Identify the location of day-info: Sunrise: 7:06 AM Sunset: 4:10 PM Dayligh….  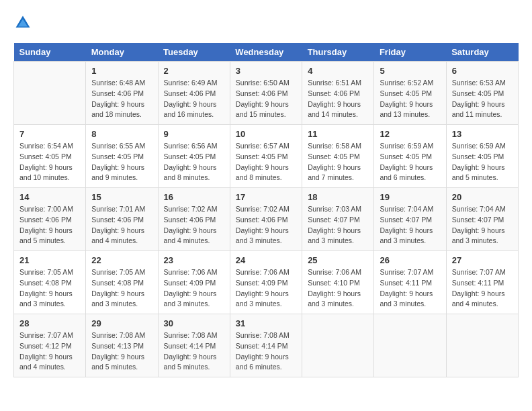
(338, 289).